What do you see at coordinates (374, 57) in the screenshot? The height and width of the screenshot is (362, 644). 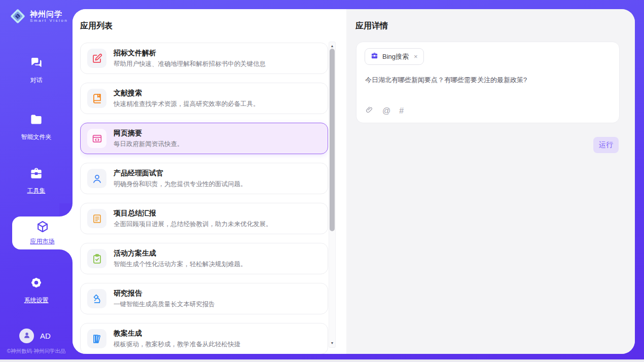 I see `briefcase-icon` at bounding box center [374, 57].